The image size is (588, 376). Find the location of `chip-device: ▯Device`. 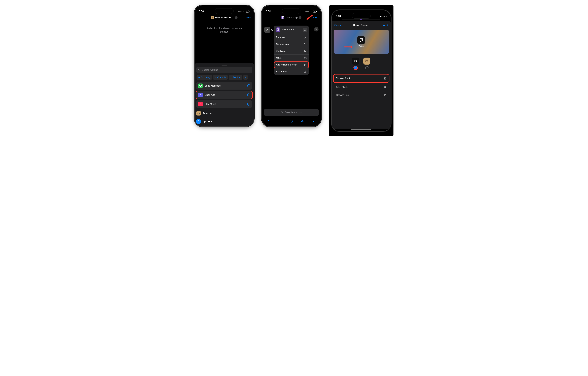

chip-device: ▯Device is located at coordinates (235, 77).